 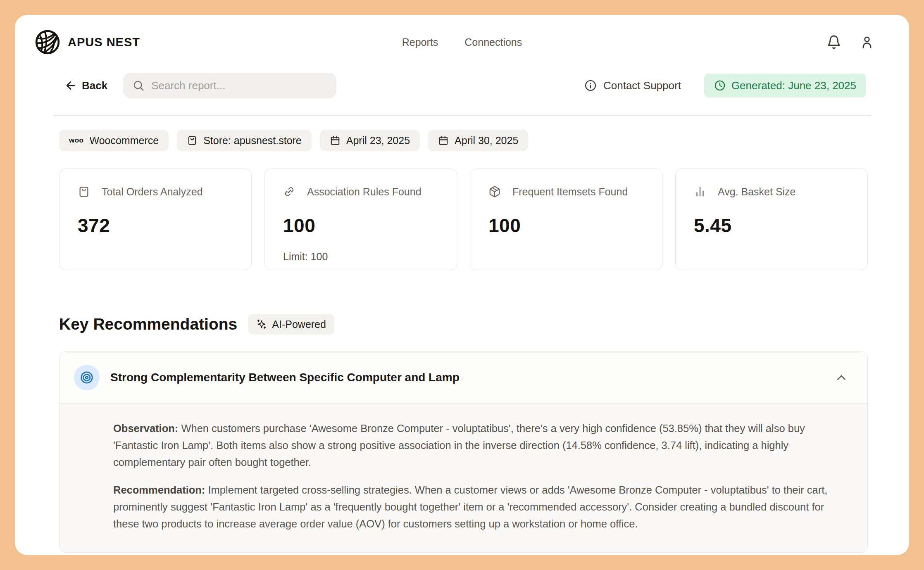 I want to click on sparkles-icon, so click(x=262, y=324).